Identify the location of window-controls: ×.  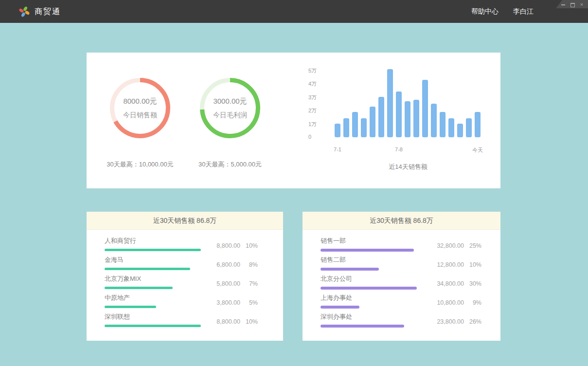
(572, 4).